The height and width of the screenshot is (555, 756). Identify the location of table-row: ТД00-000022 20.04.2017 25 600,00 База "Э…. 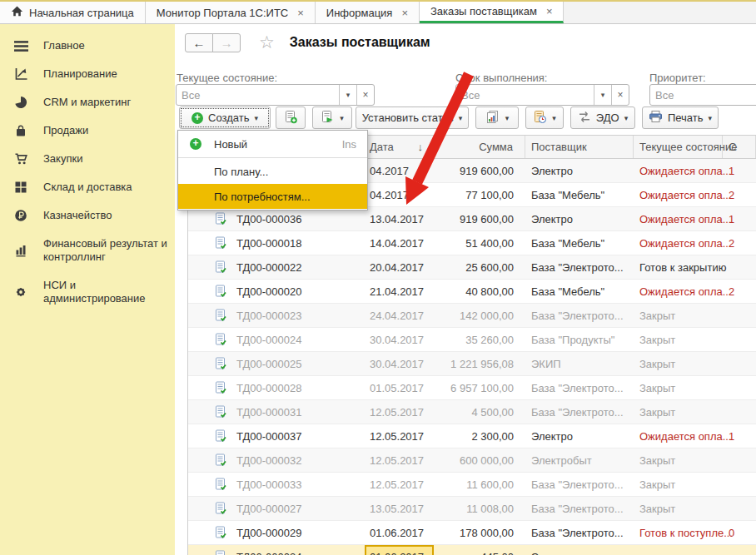
(472, 268).